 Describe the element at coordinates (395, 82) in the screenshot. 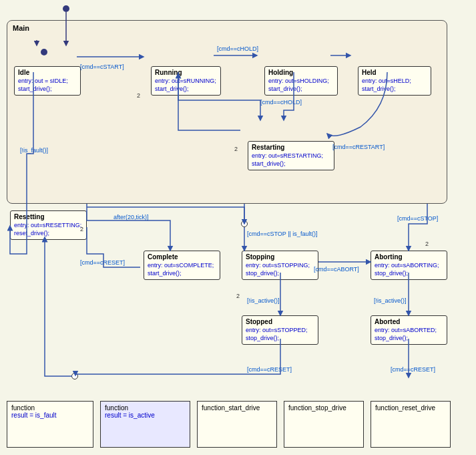

I see `held-entry1: entry: out=sHELD;` at that location.